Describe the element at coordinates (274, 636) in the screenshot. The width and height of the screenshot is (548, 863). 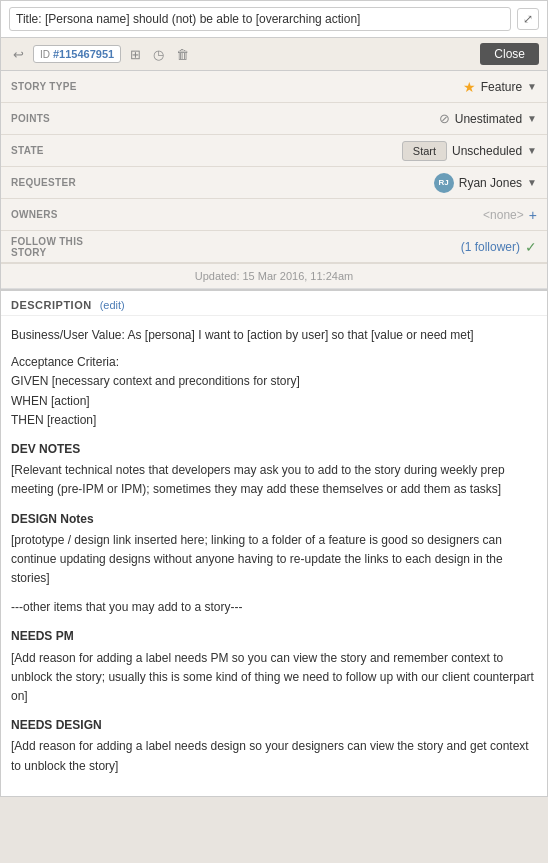
I see `needs-pm-heading: NEEDS PM` at that location.